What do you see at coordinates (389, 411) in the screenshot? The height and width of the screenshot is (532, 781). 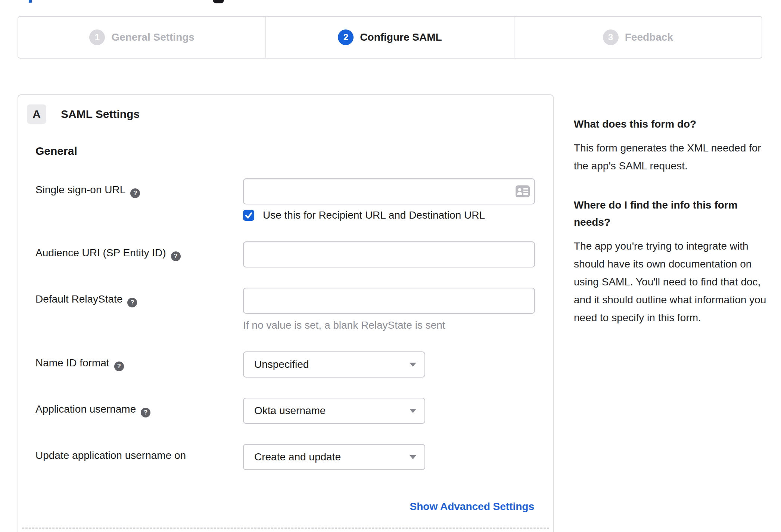 I see `app-username-control: Okta username` at bounding box center [389, 411].